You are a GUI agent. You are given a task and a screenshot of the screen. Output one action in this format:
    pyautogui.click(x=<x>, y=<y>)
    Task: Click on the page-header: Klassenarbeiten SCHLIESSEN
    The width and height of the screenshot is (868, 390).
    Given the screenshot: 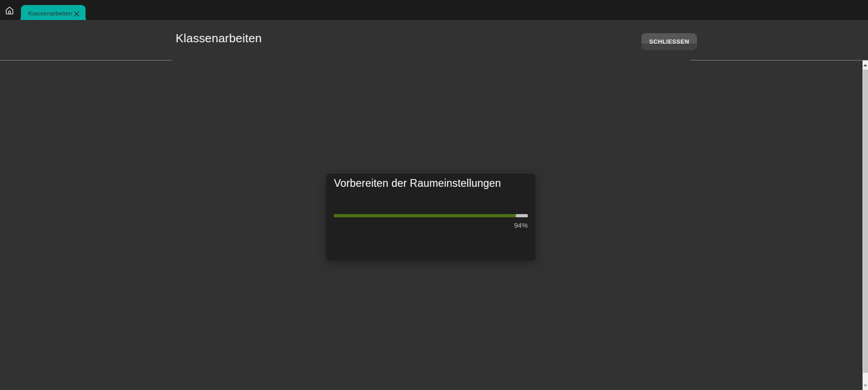 What is the action you would take?
    pyautogui.click(x=434, y=32)
    